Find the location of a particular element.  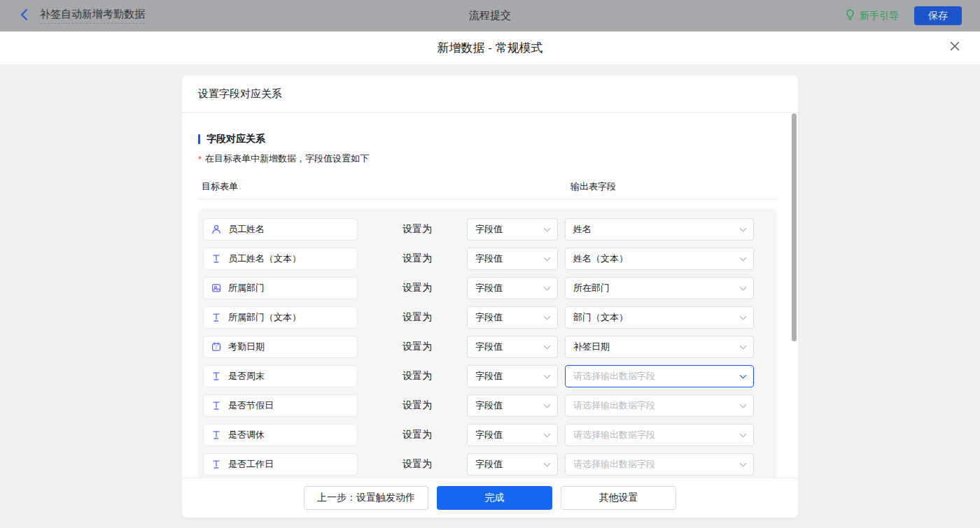

beginner-guide-link: 新手引导 is located at coordinates (872, 16).